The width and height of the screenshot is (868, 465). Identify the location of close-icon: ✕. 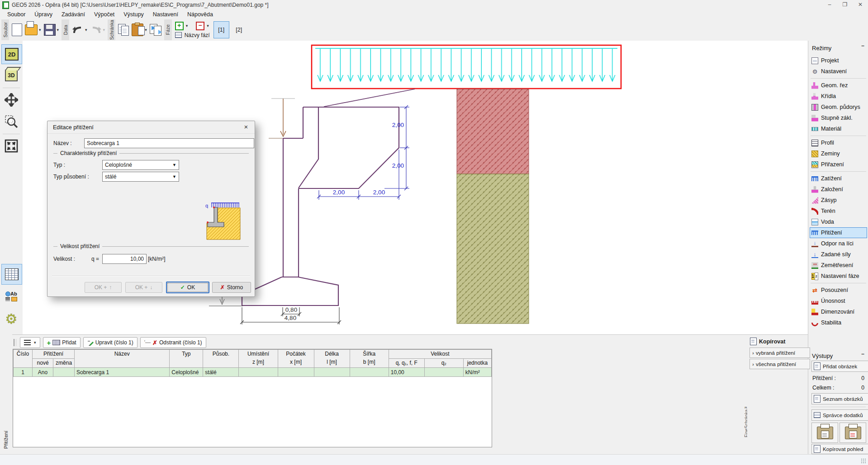
(860, 5).